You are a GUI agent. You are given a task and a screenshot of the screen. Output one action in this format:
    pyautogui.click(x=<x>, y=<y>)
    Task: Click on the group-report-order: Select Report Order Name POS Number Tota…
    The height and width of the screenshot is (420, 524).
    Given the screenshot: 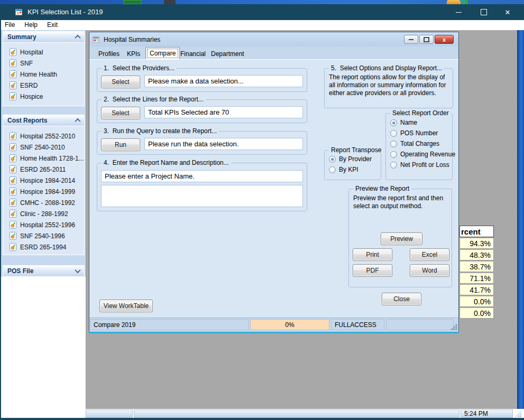 What is the action you would take?
    pyautogui.click(x=419, y=147)
    